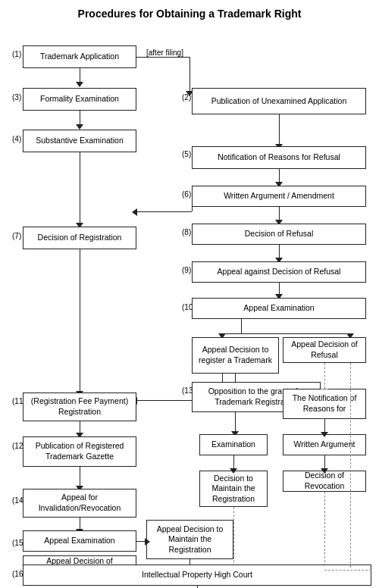  I want to click on line-dr-reg-v, so click(80, 321).